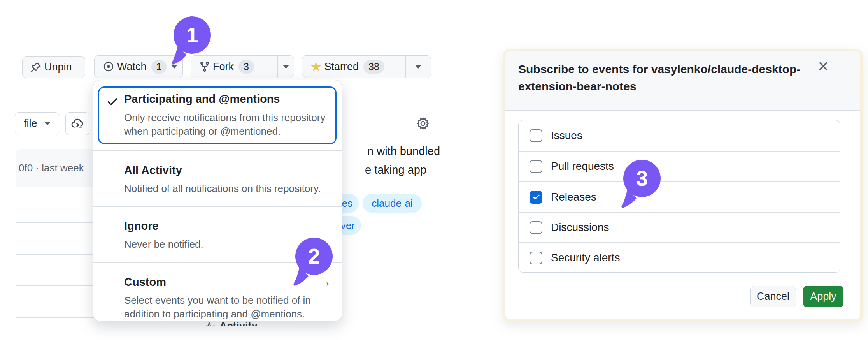  Describe the element at coordinates (582, 166) in the screenshot. I see `option-label: Pull requests` at that location.